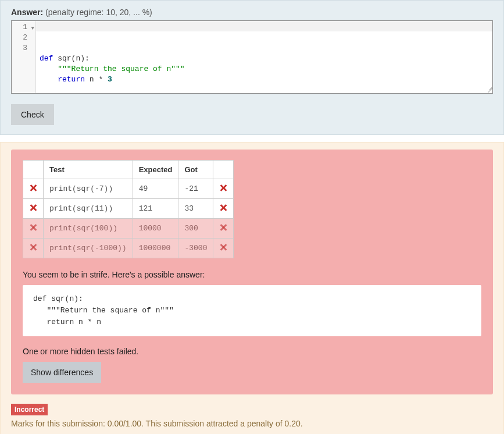  I want to click on hidden-tests-failed-text: One or more hidden tests failed., so click(252, 351).